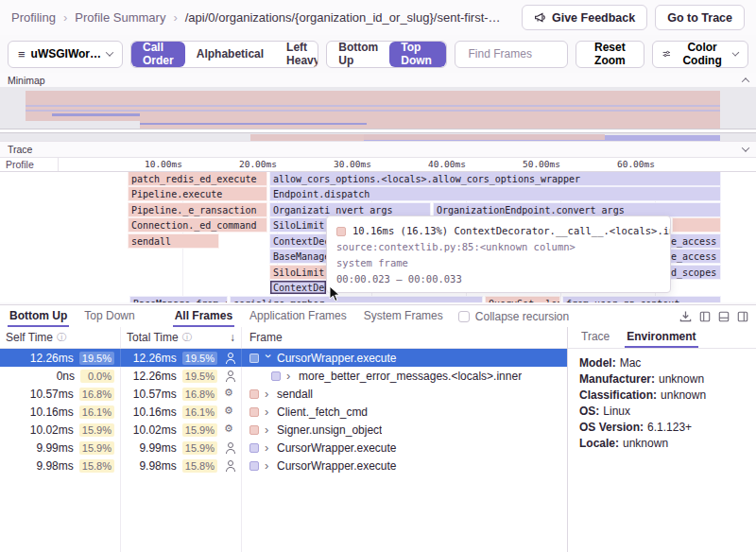 This screenshot has width=756, height=552. I want to click on minimap-viewport, so click(378, 130).